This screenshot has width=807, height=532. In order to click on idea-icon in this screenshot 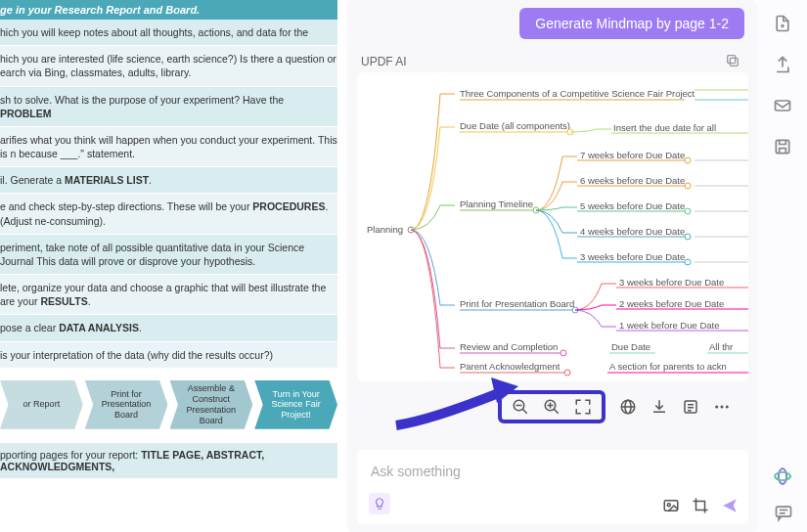, I will do `click(380, 504)`.